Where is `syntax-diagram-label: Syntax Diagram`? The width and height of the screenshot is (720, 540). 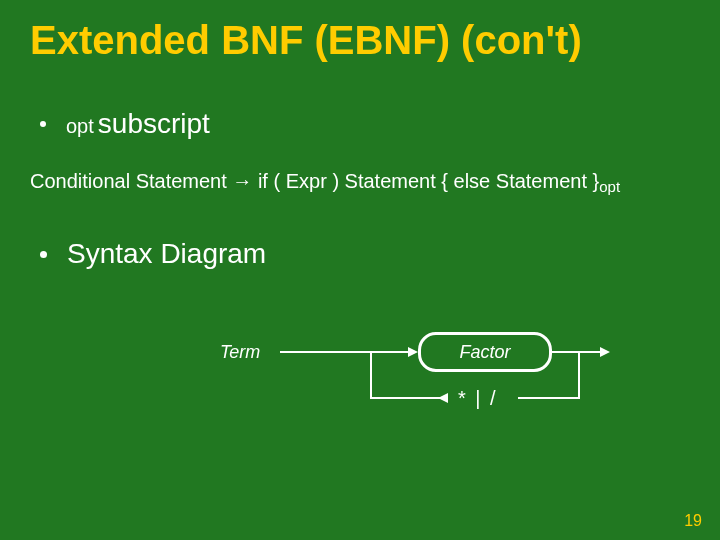 syntax-diagram-label: Syntax Diagram is located at coordinates (166, 254).